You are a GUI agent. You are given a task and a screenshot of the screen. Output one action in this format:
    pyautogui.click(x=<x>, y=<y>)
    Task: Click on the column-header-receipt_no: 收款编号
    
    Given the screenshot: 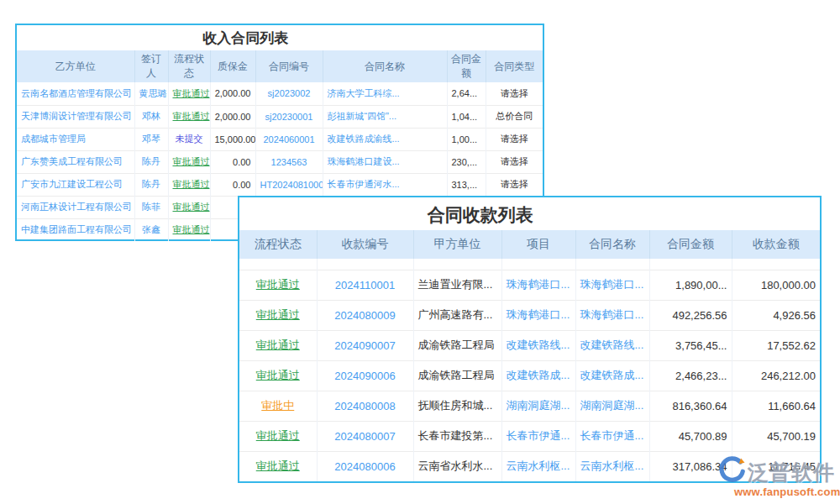 What is the action you would take?
    pyautogui.click(x=365, y=244)
    